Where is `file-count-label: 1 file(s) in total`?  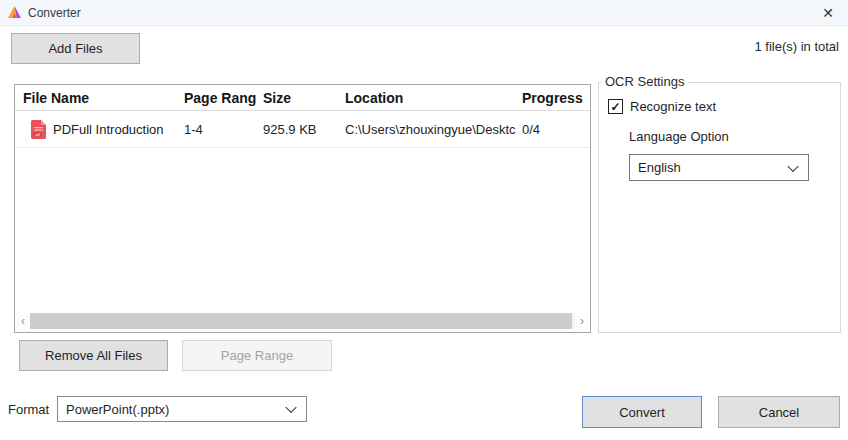
file-count-label: 1 file(s) in total is located at coordinates (796, 46).